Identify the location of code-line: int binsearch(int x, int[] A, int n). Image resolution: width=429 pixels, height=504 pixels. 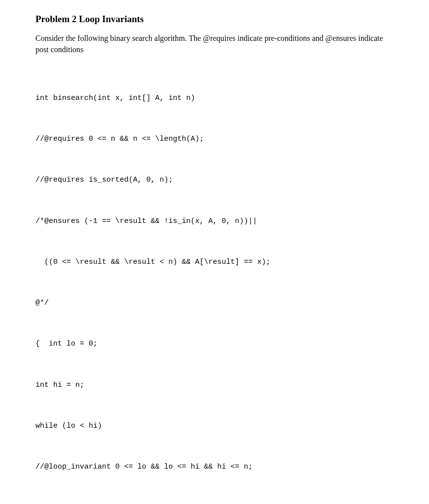
(215, 98).